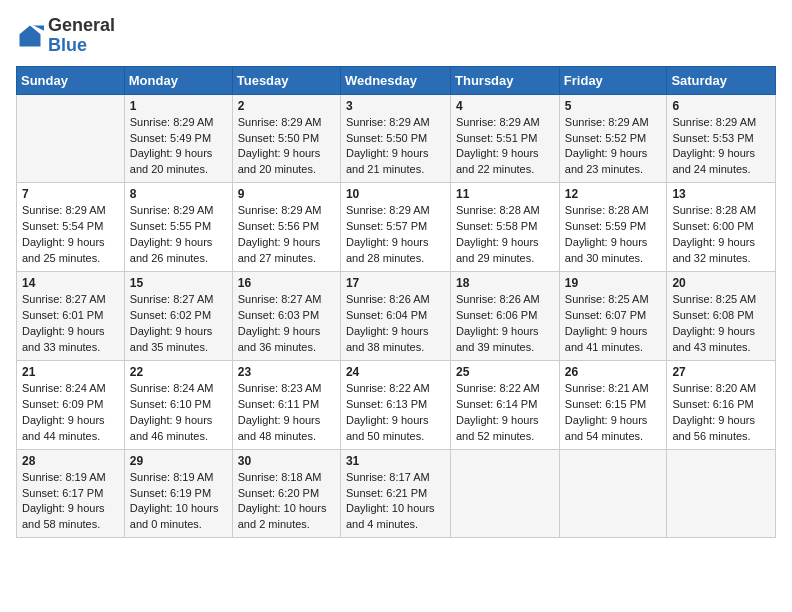 This screenshot has width=792, height=612. What do you see at coordinates (386, 315) in the screenshot?
I see `sunset-text: Sunset: 6:04 PM` at bounding box center [386, 315].